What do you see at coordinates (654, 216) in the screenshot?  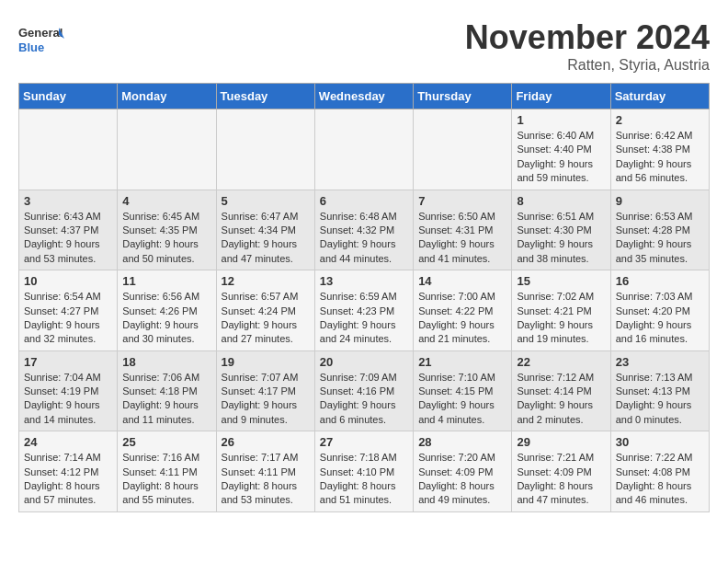 I see `day-detail: Sunrise: 6:53 AM` at bounding box center [654, 216].